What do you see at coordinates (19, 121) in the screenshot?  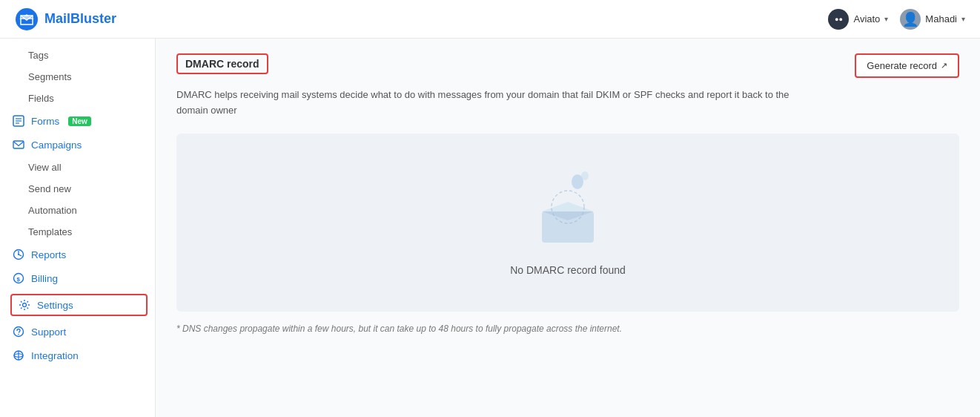 I see `form-icon` at bounding box center [19, 121].